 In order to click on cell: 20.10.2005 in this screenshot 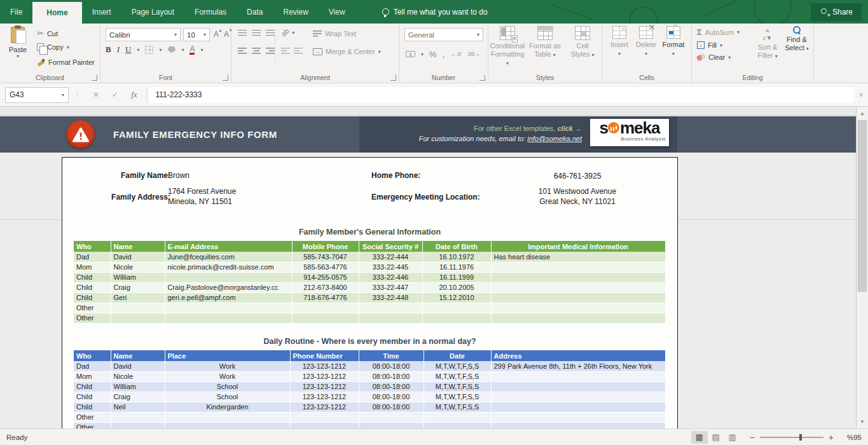, I will do `click(457, 287)`.